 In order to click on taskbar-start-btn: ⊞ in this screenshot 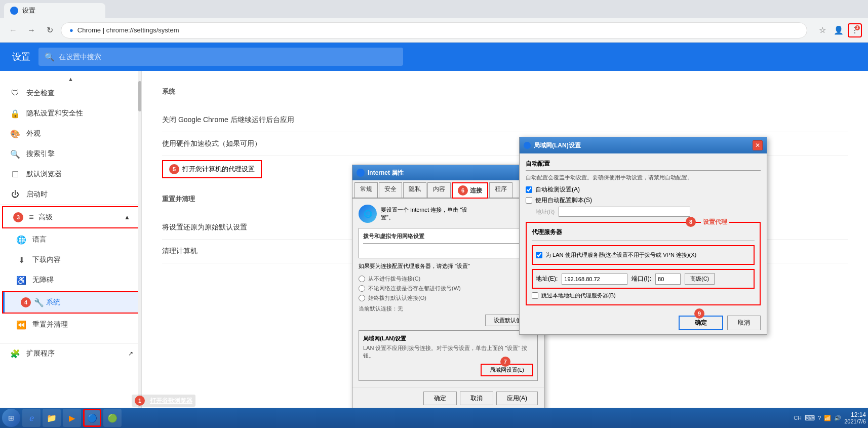, I will do `click(11, 418)`.